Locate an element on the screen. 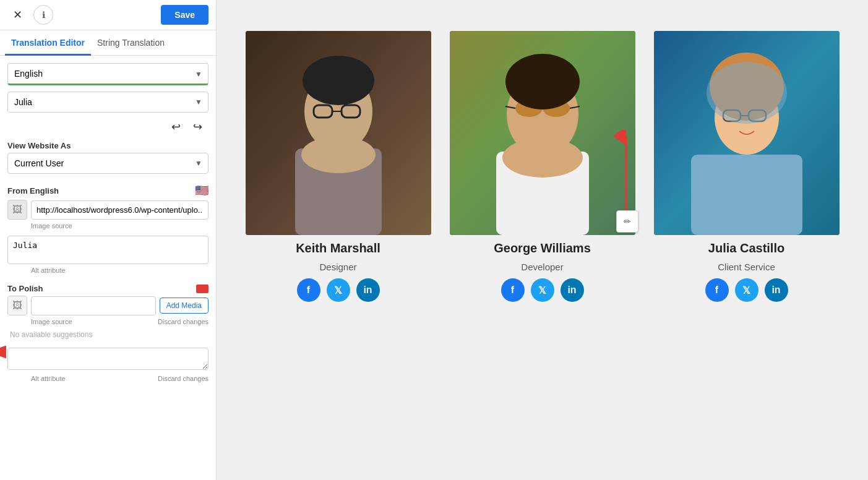 The width and height of the screenshot is (868, 480). julia-photo-svg is located at coordinates (747, 133).